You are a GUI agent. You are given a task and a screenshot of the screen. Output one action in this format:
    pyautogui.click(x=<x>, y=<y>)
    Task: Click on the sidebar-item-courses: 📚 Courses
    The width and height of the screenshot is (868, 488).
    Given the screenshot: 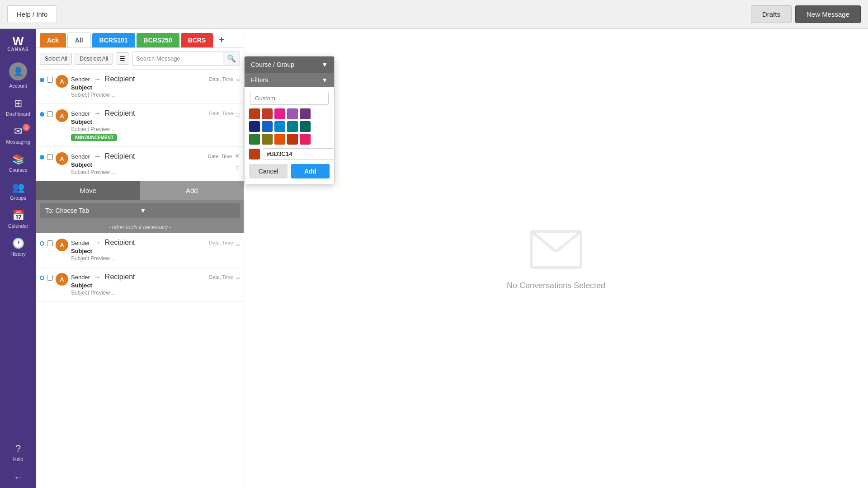 What is the action you would take?
    pyautogui.click(x=18, y=163)
    